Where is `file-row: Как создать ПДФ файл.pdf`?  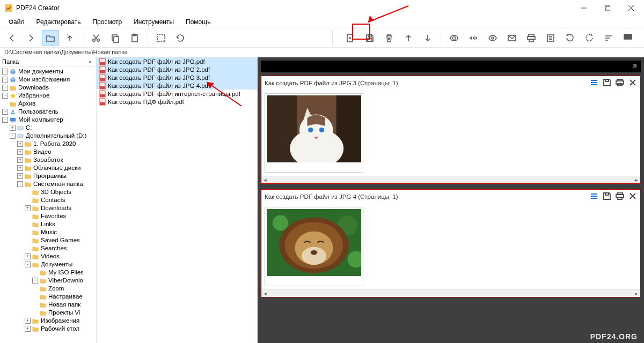 file-row: Как создать ПДФ файл.pdf is located at coordinates (177, 102).